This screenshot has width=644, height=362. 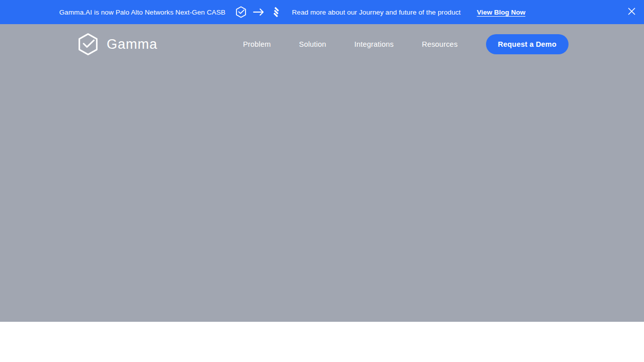 What do you see at coordinates (259, 12) in the screenshot?
I see `brand-transition-icons` at bounding box center [259, 12].